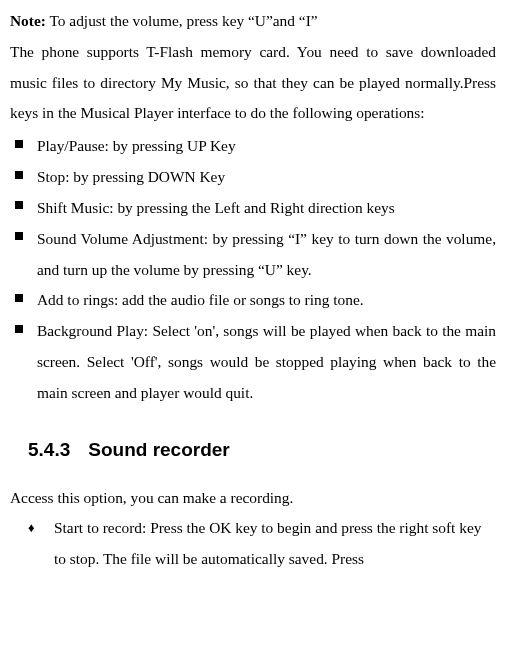 The image size is (506, 653). What do you see at coordinates (28, 20) in the screenshot?
I see `note-label: Note:` at bounding box center [28, 20].